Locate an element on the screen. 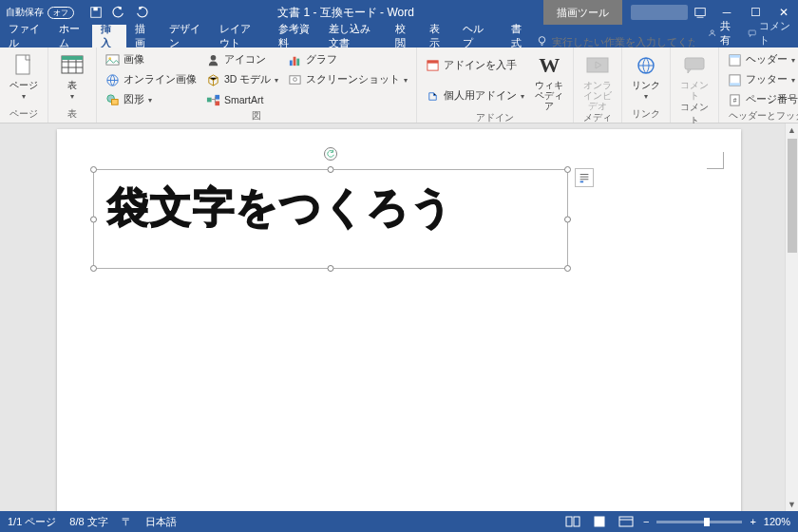 The image size is (798, 532). scroll-thumb is located at coordinates (792, 196).